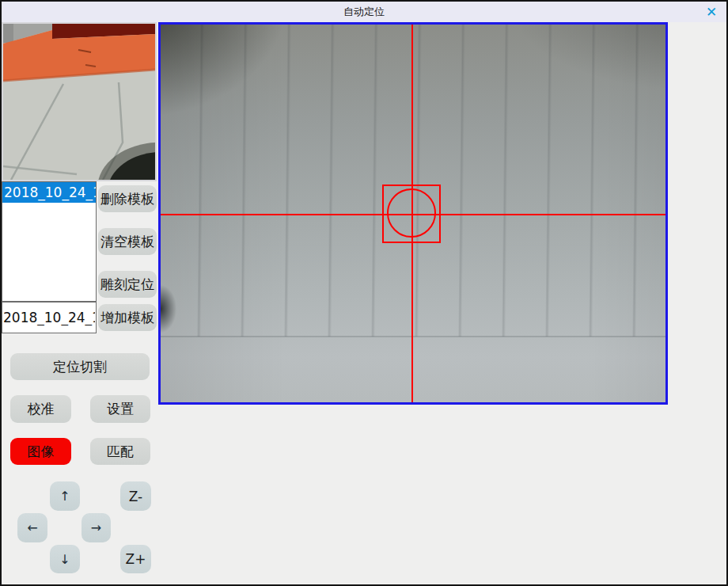  What do you see at coordinates (41, 409) in the screenshot?
I see `calibrate-button: 校准` at bounding box center [41, 409].